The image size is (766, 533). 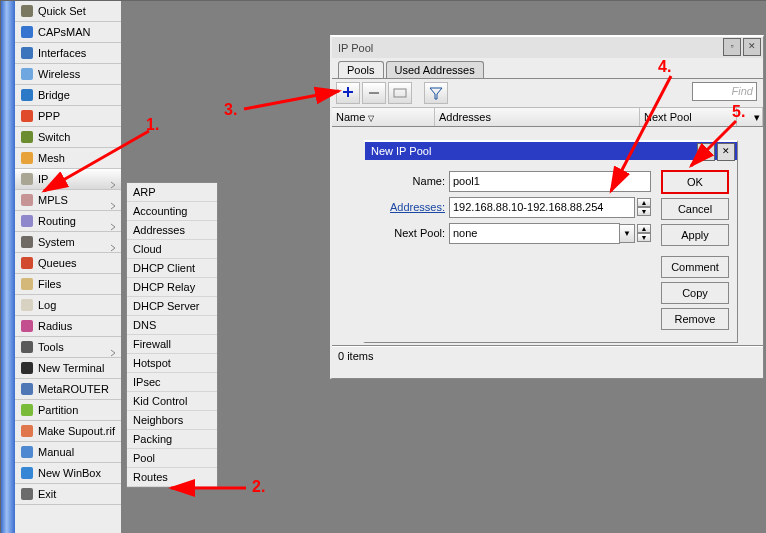 What do you see at coordinates (172, 306) in the screenshot?
I see `submenu-item-dhcp-server: DHCP Server` at bounding box center [172, 306].